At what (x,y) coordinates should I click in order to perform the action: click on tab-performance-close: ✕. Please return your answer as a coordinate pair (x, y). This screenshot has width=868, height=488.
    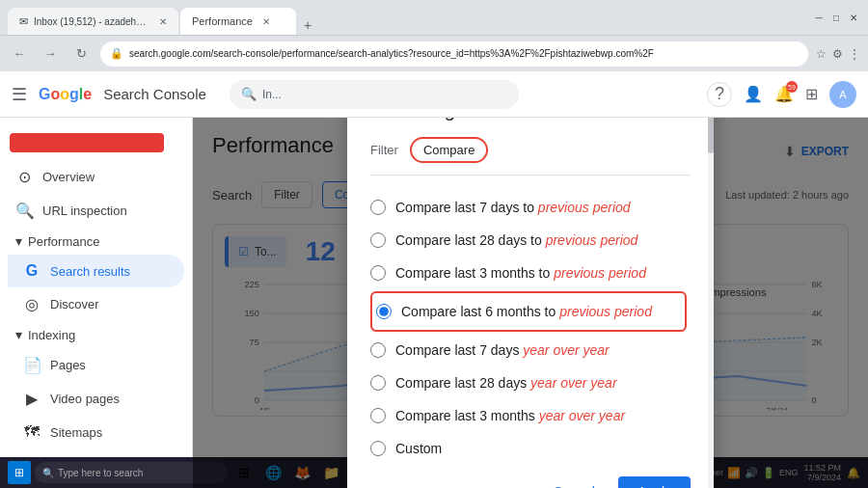
    Looking at the image, I should click on (266, 21).